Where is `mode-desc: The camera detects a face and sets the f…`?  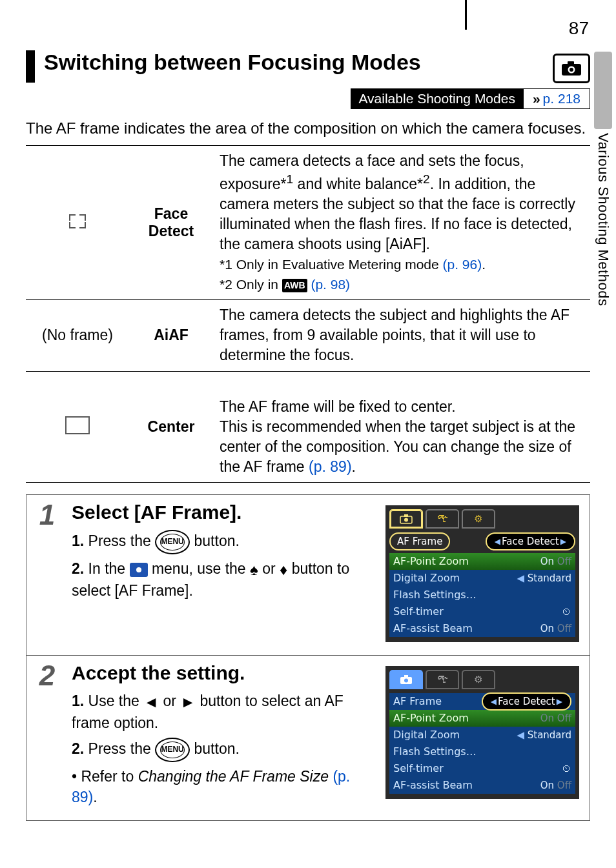 mode-desc: The camera detects a face and sets the f… is located at coordinates (402, 223).